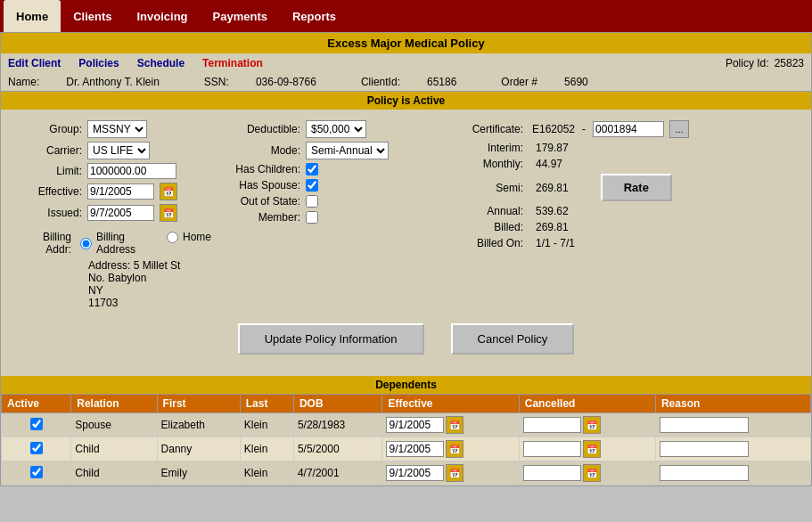  Describe the element at coordinates (48, 171) in the screenshot. I see `limit-label: Limit:` at that location.